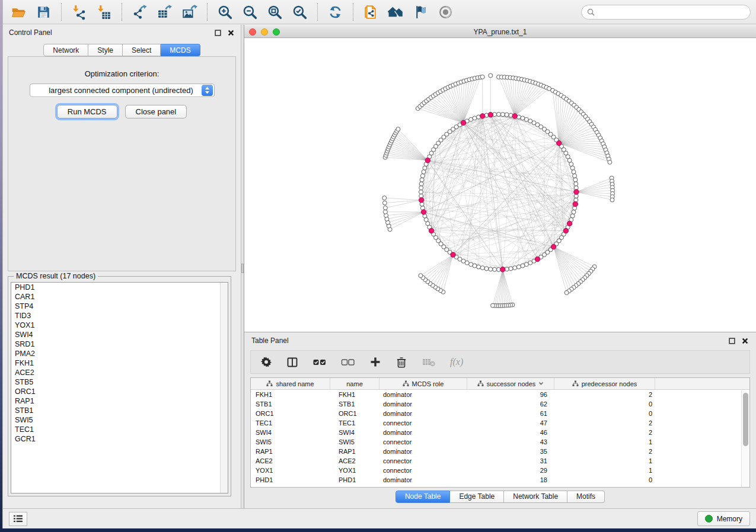 The width and height of the screenshot is (756, 532). Describe the element at coordinates (157, 111) in the screenshot. I see `close-mcds-panel-button: Close panel` at that location.